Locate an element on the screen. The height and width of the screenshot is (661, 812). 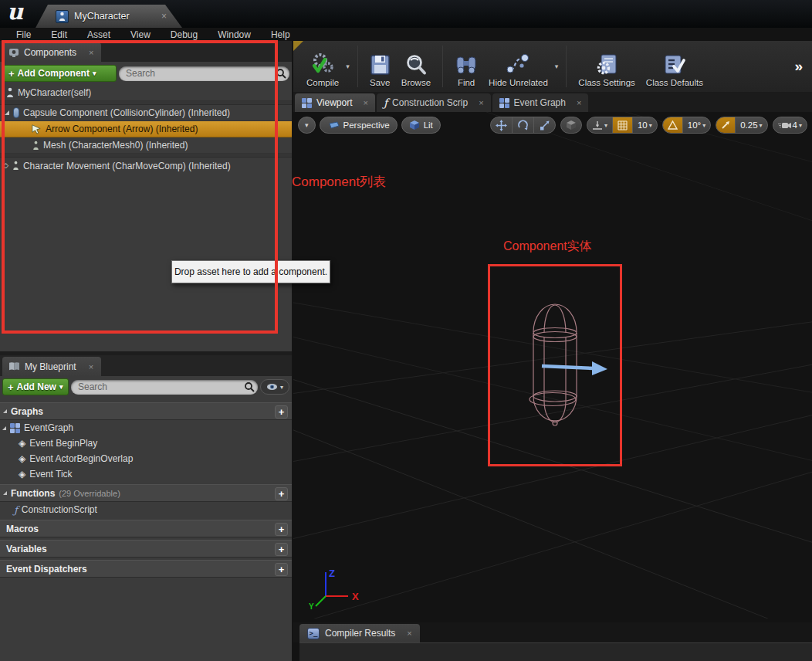
lit-mode-button: Lit is located at coordinates (421, 125).